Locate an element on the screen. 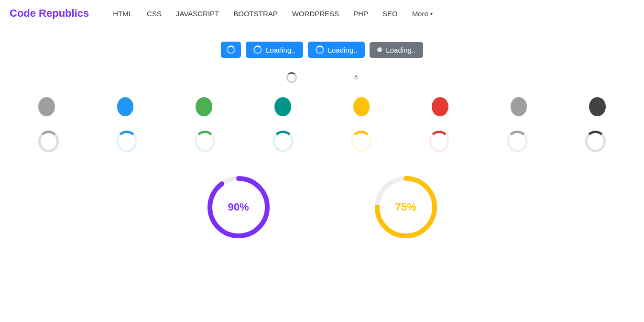 The height and width of the screenshot is (322, 644). progress-label-75: 75% is located at coordinates (405, 207).